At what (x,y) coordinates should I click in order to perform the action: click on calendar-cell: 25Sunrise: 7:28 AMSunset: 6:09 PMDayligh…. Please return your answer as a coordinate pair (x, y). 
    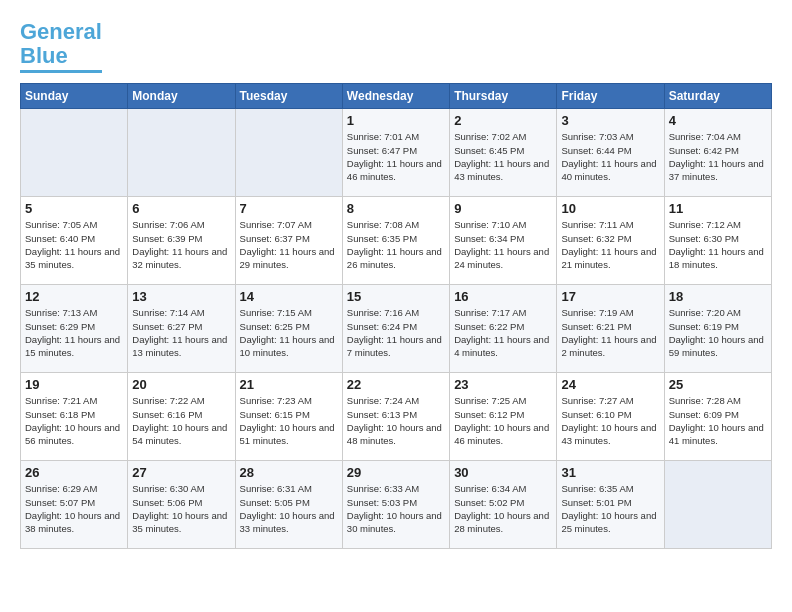
    Looking at the image, I should click on (718, 417).